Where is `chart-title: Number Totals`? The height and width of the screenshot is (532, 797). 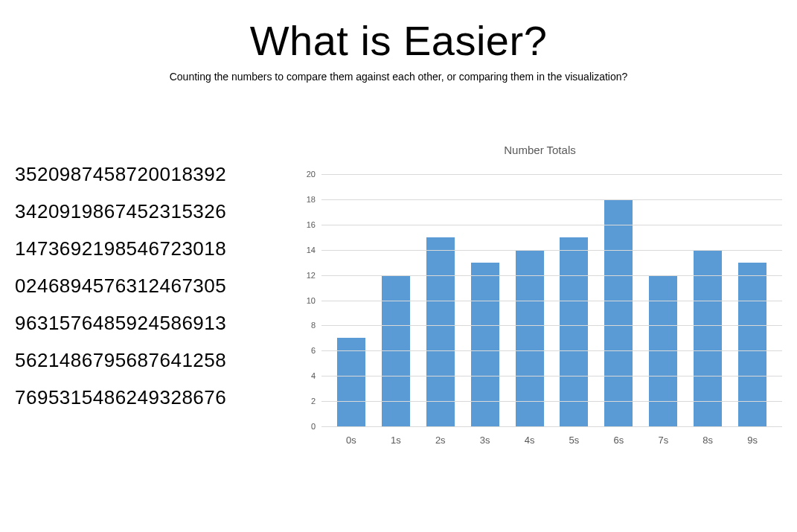 chart-title: Number Totals is located at coordinates (540, 150).